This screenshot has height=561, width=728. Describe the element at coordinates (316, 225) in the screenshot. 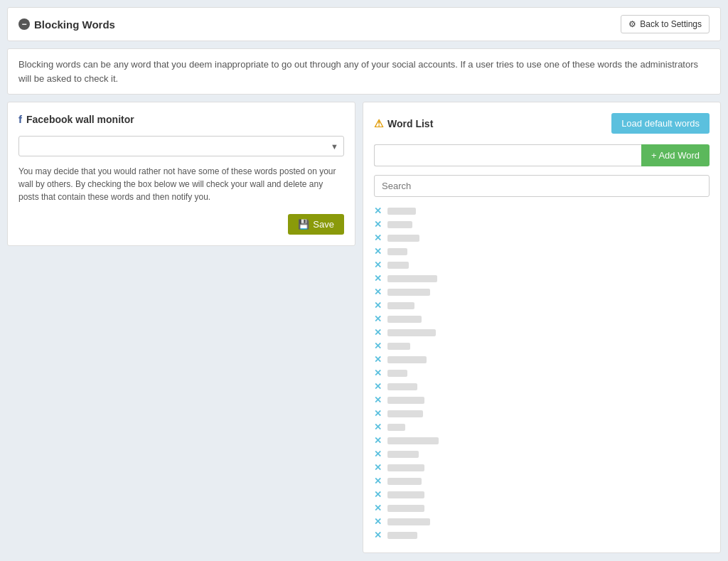

I see `save-button: 💾 Save` at that location.